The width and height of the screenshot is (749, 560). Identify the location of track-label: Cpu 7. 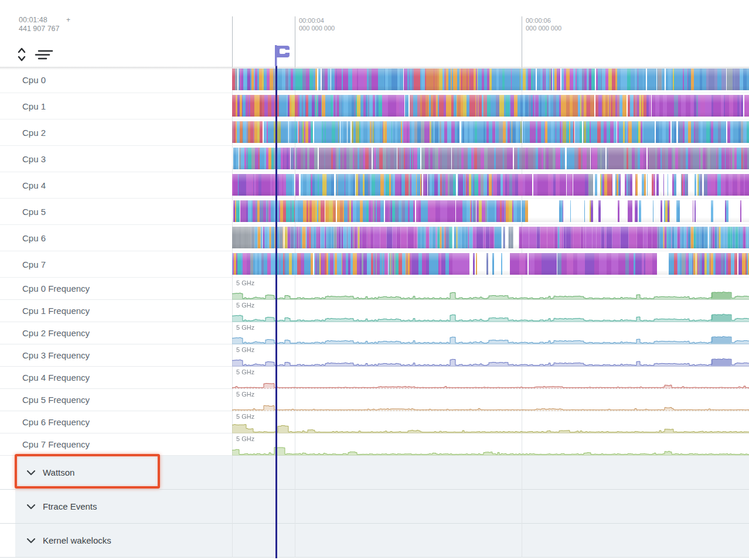
(34, 265).